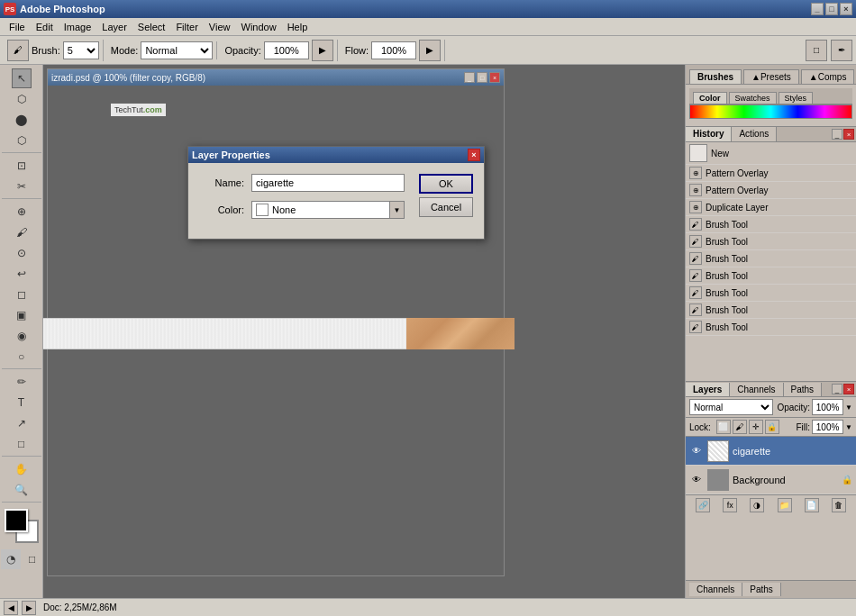 This screenshot has height=616, width=856. Describe the element at coordinates (22, 253) in the screenshot. I see `clone-tool: ⊙` at that location.